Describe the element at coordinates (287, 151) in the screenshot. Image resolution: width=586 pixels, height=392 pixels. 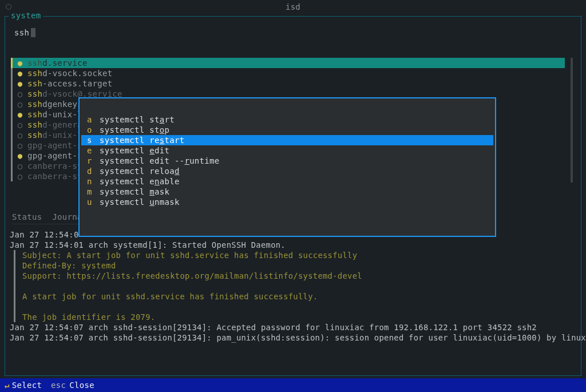
I see `action-menu-item: esystemctl edit` at that location.